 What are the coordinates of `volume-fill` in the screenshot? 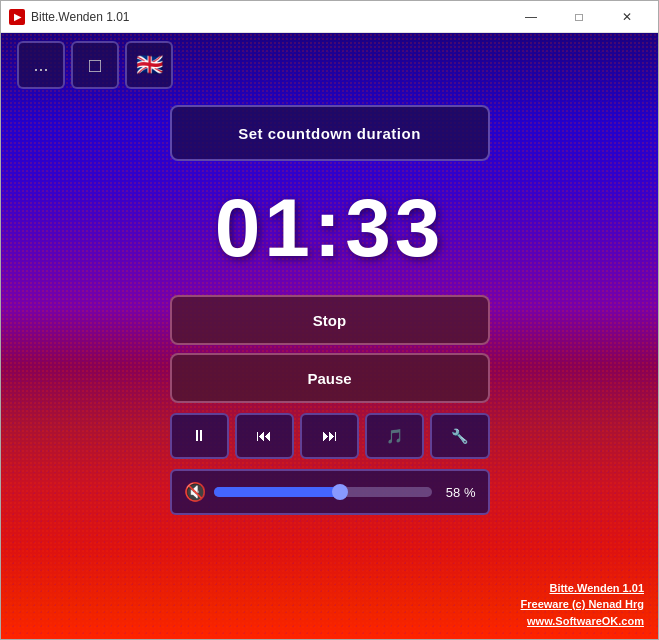 It's located at (277, 492).